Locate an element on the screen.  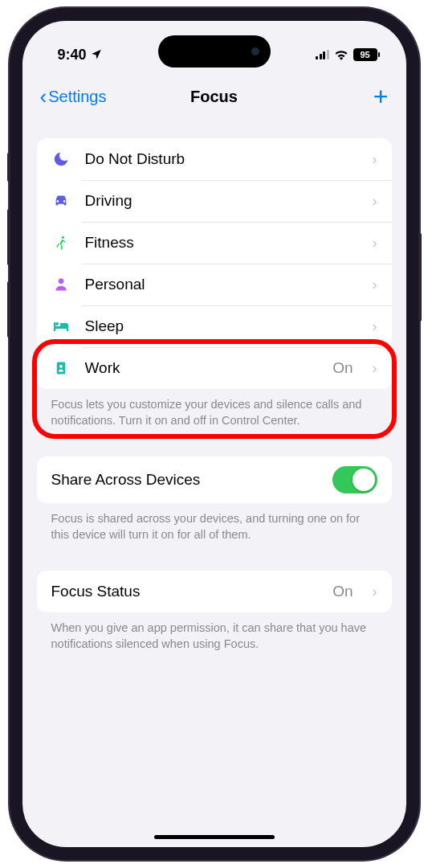
share-footer-text: Focus is shared across your devices, and… is located at coordinates (214, 522).